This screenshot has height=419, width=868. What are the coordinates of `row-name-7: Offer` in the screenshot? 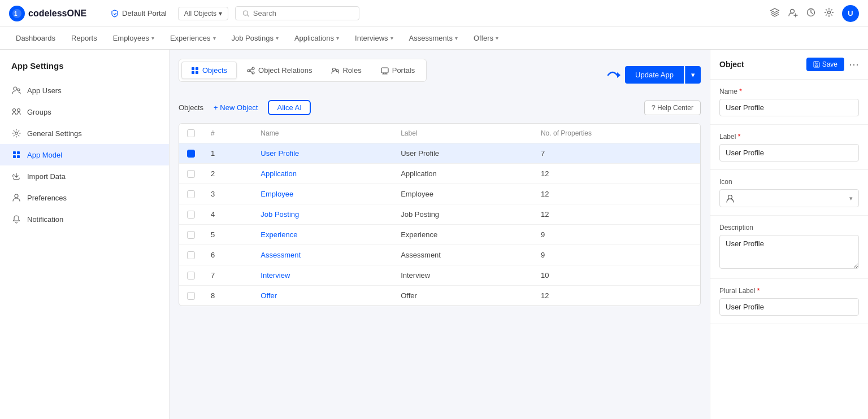 It's located at (323, 296).